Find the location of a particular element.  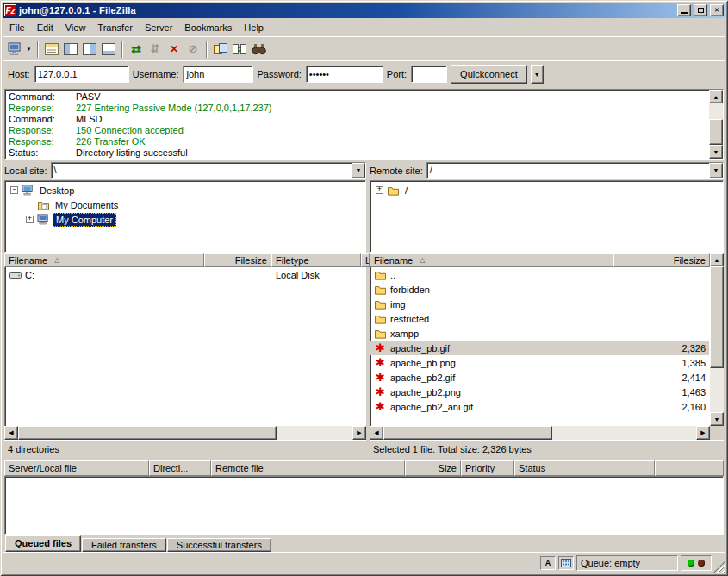

directory-comparison-button is located at coordinates (221, 49).